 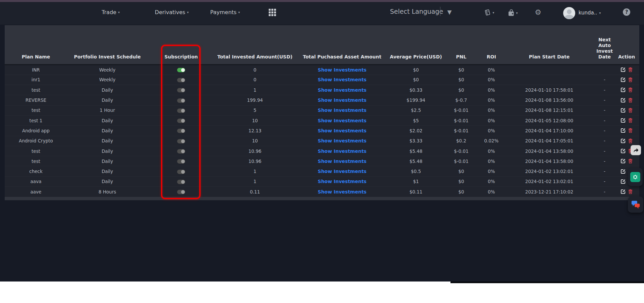 What do you see at coordinates (322, 141) in the screenshot?
I see `table-row: Android Crypto Daily 10 Show Investments…` at bounding box center [322, 141].